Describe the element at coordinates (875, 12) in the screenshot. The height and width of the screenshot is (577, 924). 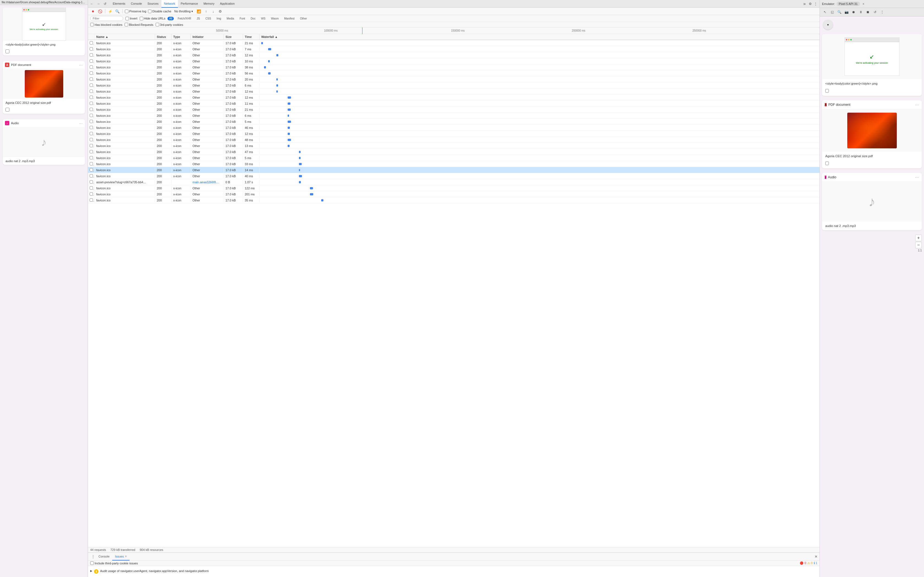
I see `rt-refresh-icon: ↺` at that location.